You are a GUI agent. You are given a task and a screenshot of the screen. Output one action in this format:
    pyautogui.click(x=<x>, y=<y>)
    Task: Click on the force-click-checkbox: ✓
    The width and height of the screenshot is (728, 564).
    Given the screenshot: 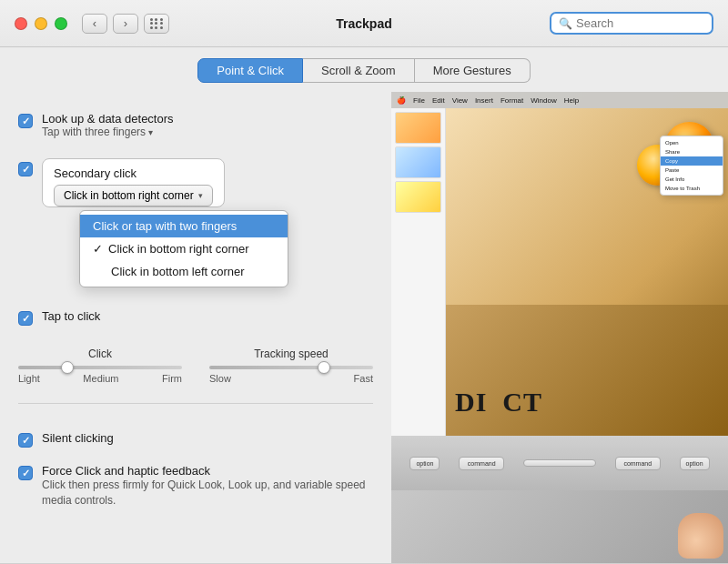 What is the action you would take?
    pyautogui.click(x=25, y=473)
    